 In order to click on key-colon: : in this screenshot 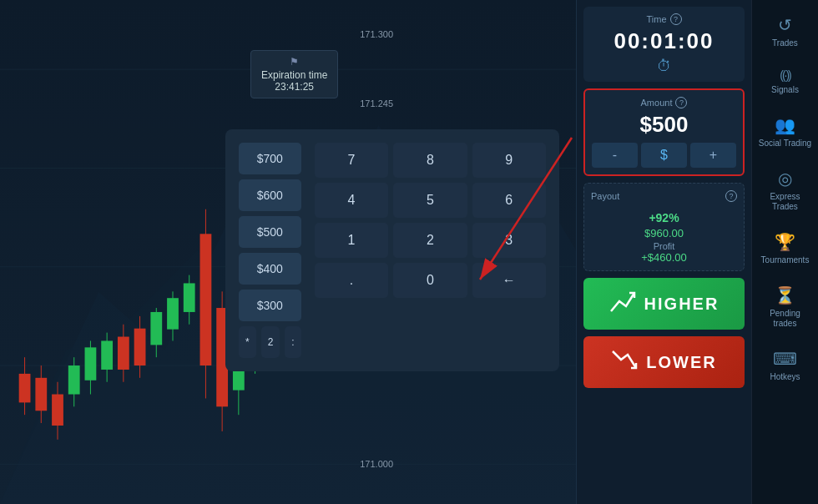, I will do `click(292, 342)`.